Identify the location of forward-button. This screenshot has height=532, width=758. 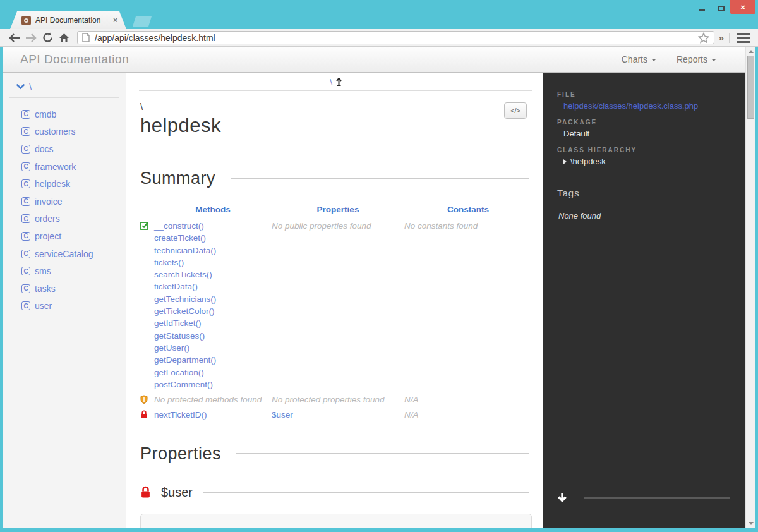
(31, 38).